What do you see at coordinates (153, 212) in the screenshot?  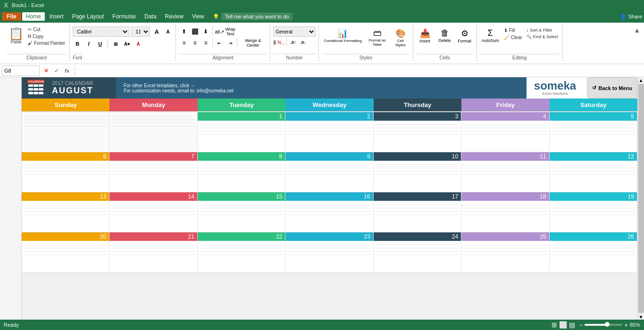 I see `calendar-cell-14: 14` at bounding box center [153, 212].